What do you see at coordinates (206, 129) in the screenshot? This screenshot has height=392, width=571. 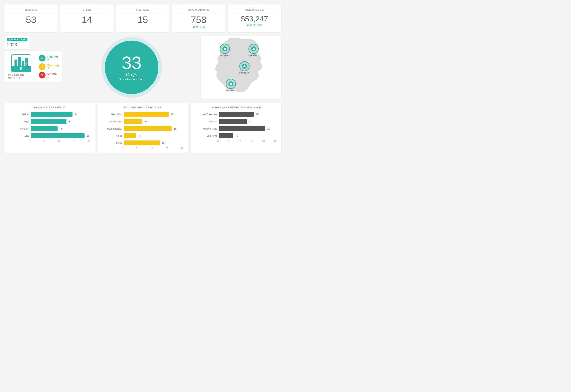 I see `consequence-label-medicalcare: Medical Care` at bounding box center [206, 129].